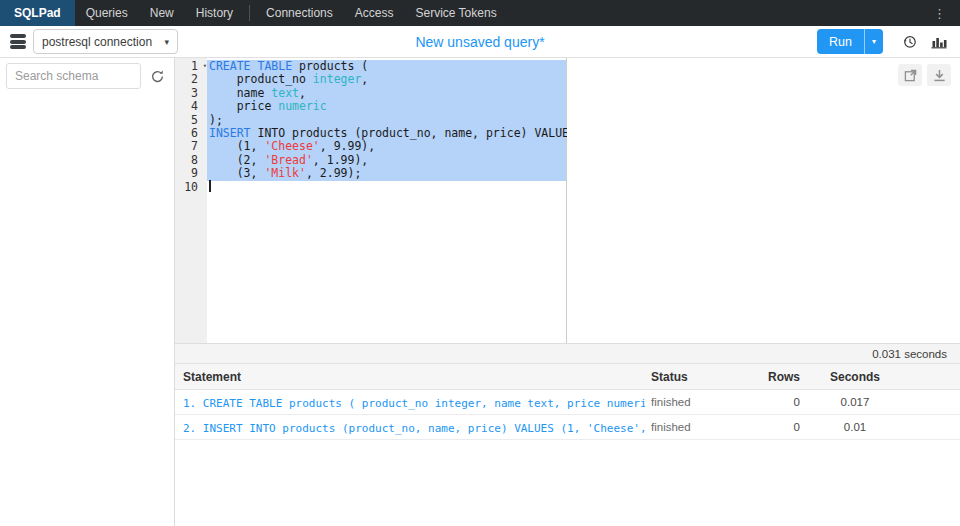  What do you see at coordinates (456, 13) in the screenshot?
I see `nav-item-service-tokens: Service Tokens` at bounding box center [456, 13].